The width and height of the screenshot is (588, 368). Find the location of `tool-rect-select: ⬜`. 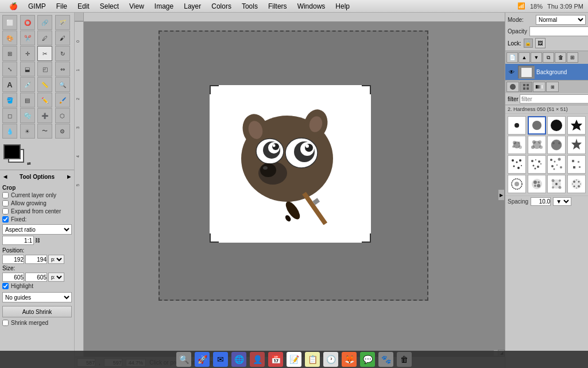

tool-rect-select: ⬜ is located at coordinates (10, 22).